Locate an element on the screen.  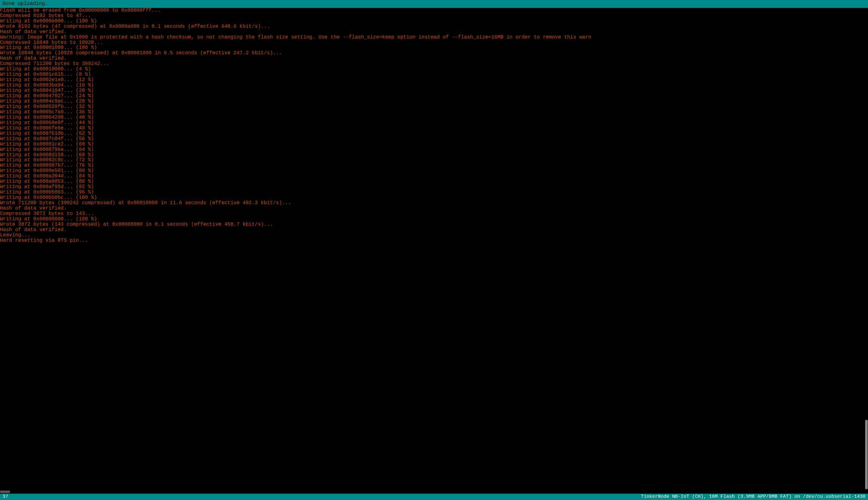
output-line: Leaving... is located at coordinates (434, 235).